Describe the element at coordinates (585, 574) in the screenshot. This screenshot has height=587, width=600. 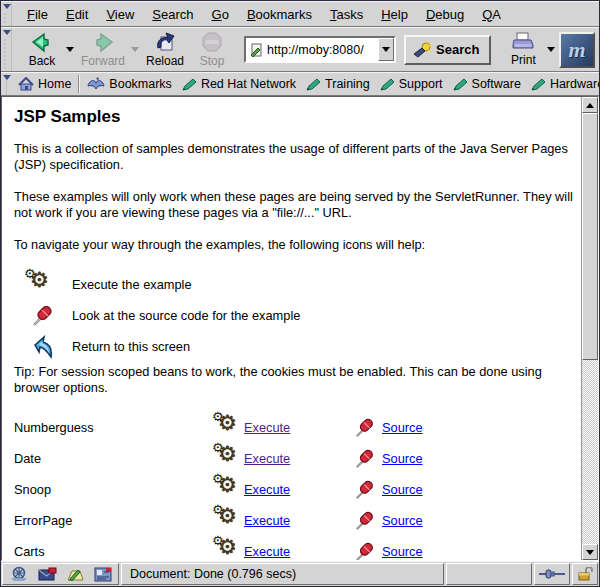
I see `security-indicator` at that location.